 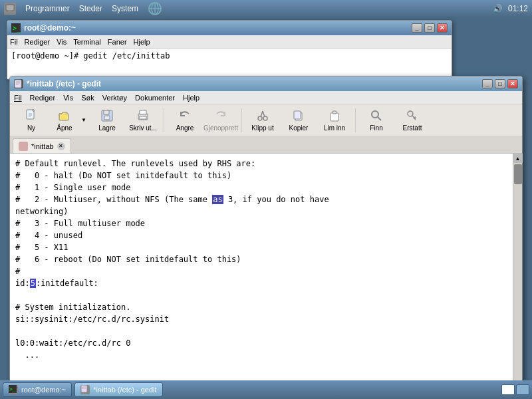 I want to click on terminal-title: root@demo:~, so click(x=50, y=28).